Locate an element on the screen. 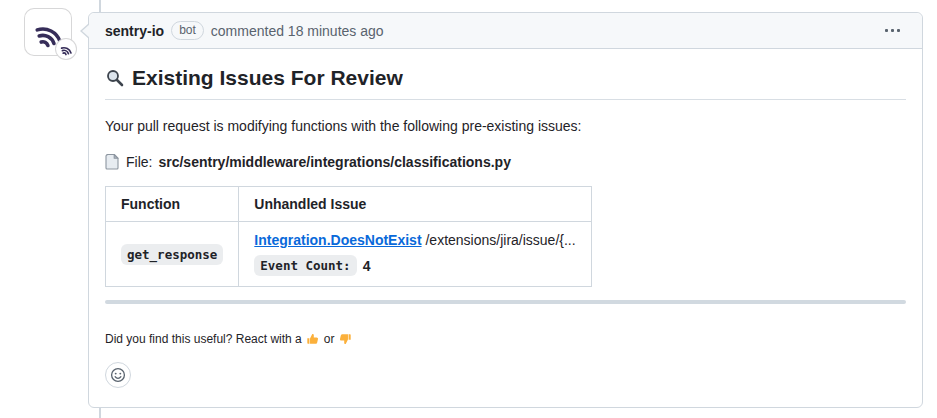  kebab-icon is located at coordinates (892, 30).